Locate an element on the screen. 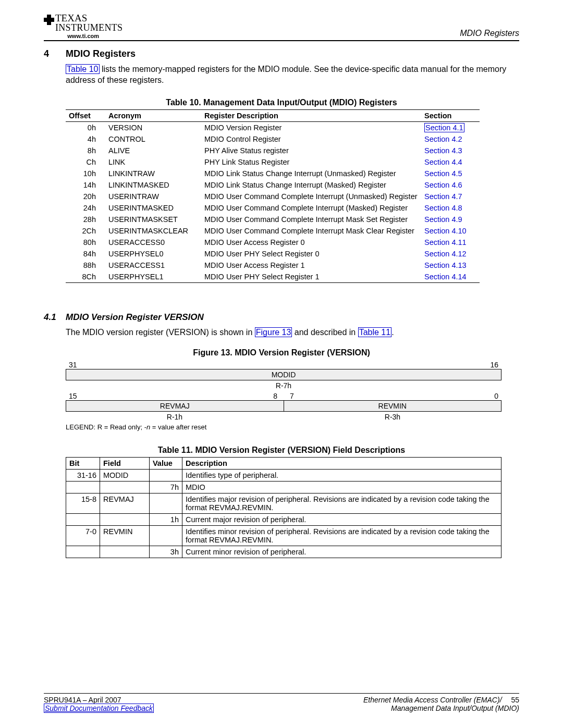 The height and width of the screenshot is (728, 563). feedback-link: Submit Documentation Feedback is located at coordinates (99, 708).